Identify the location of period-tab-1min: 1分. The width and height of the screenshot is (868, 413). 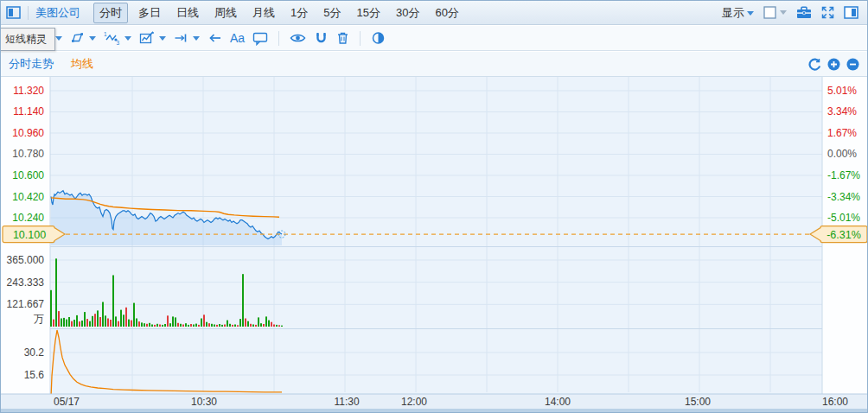
(299, 13).